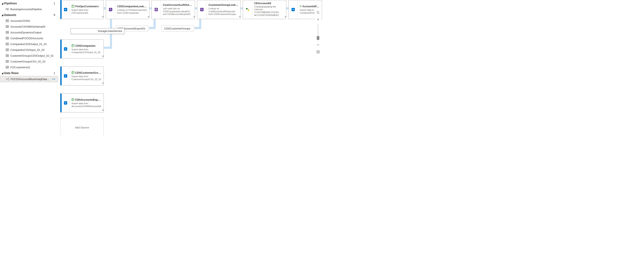 This screenshot has height=271, width=644. What do you see at coordinates (29, 32) in the screenshot?
I see `dataset-item: AccountsDynamicsOutput` at bounding box center [29, 32].